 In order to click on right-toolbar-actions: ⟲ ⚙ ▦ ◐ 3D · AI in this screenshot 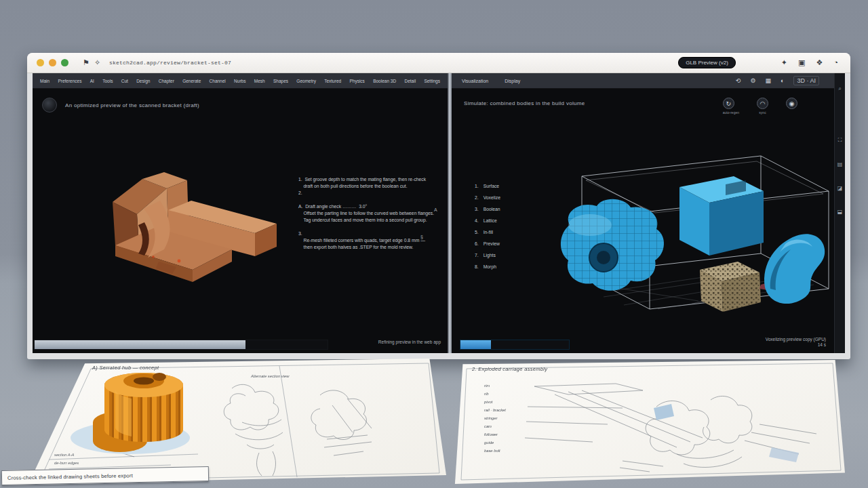, I will do `click(777, 81)`.